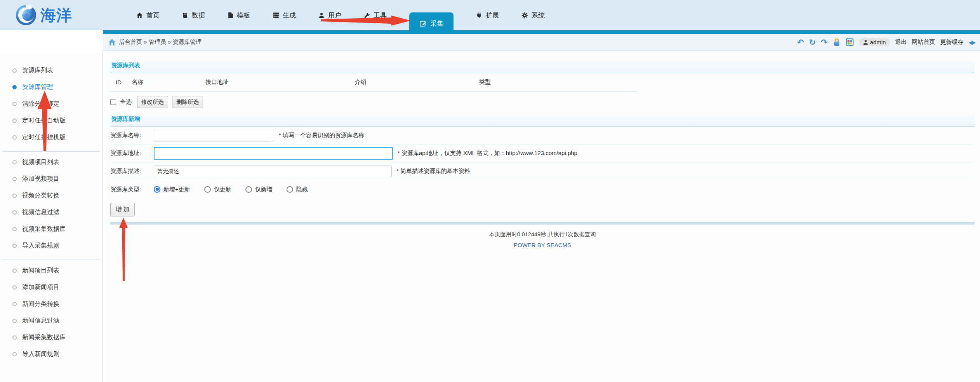  Describe the element at coordinates (51, 104) in the screenshot. I see `sidebar-item-clear-category-binding: 清除分类绑定` at that location.